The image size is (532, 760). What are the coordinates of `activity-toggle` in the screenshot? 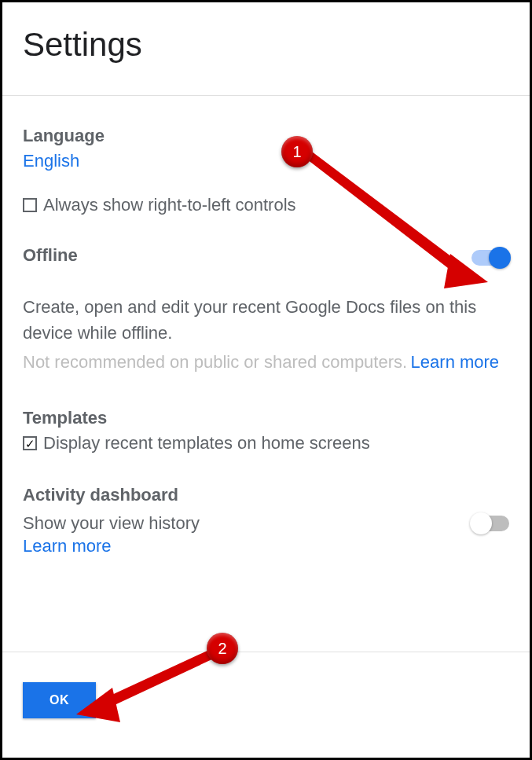 It's located at (490, 523).